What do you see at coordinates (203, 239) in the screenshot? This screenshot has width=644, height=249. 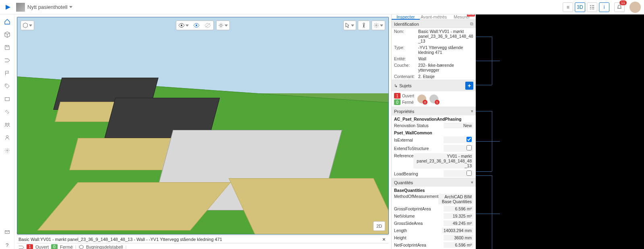 I see `selection-bar: Basic Wall:YV01 - mørkt panel_23_36_9_14…` at bounding box center [203, 239].